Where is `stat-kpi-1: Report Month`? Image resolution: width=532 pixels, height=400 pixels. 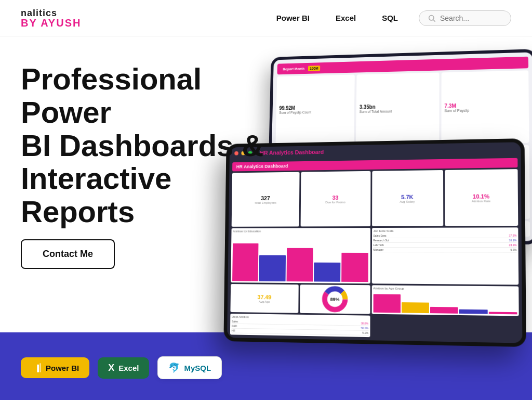
stat-kpi-1: Report Month is located at coordinates (294, 69).